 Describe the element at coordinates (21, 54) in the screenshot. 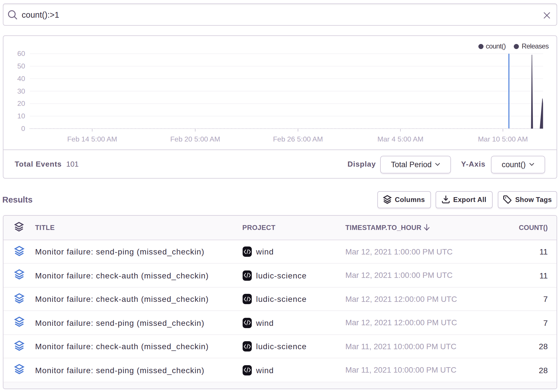

I see `svg-text: 60` at that location.